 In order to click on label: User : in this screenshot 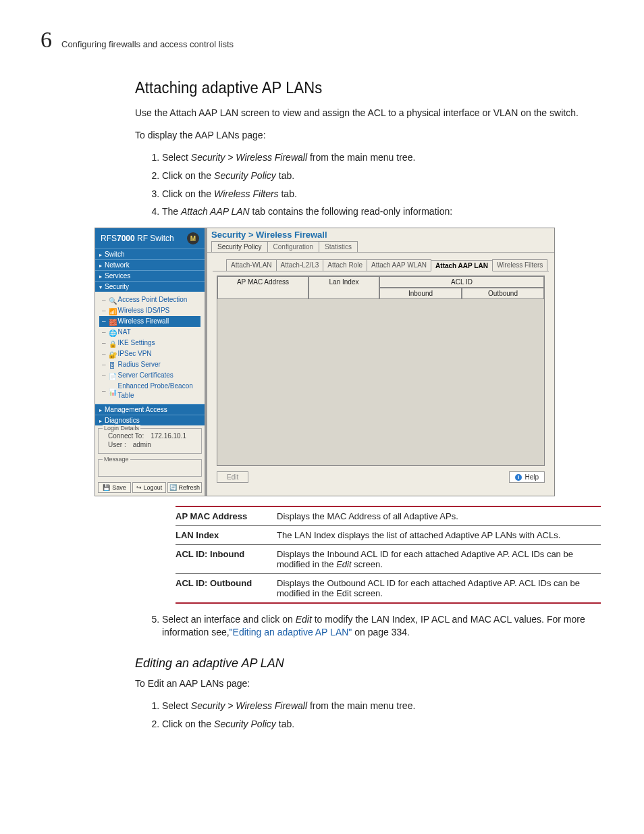, I will do `click(117, 444)`.